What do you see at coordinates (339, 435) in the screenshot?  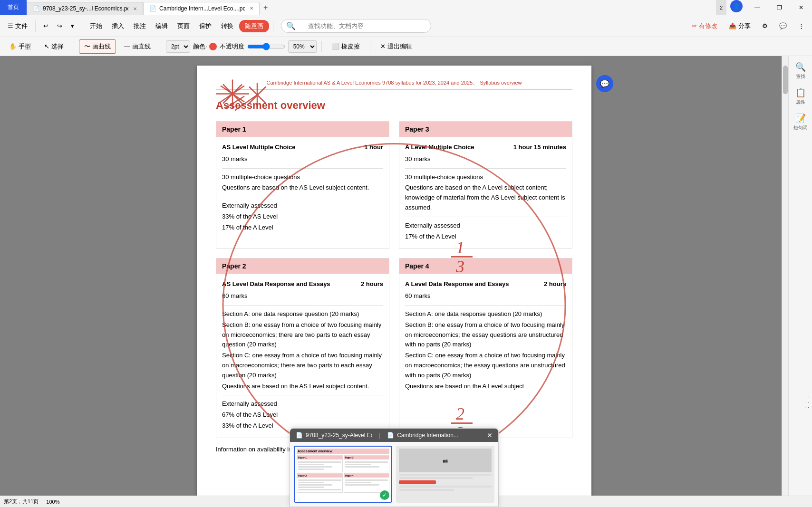 I see `tooltip-tab1-label: 9708_y23-25_sy-Alevel Eco...` at bounding box center [339, 435].